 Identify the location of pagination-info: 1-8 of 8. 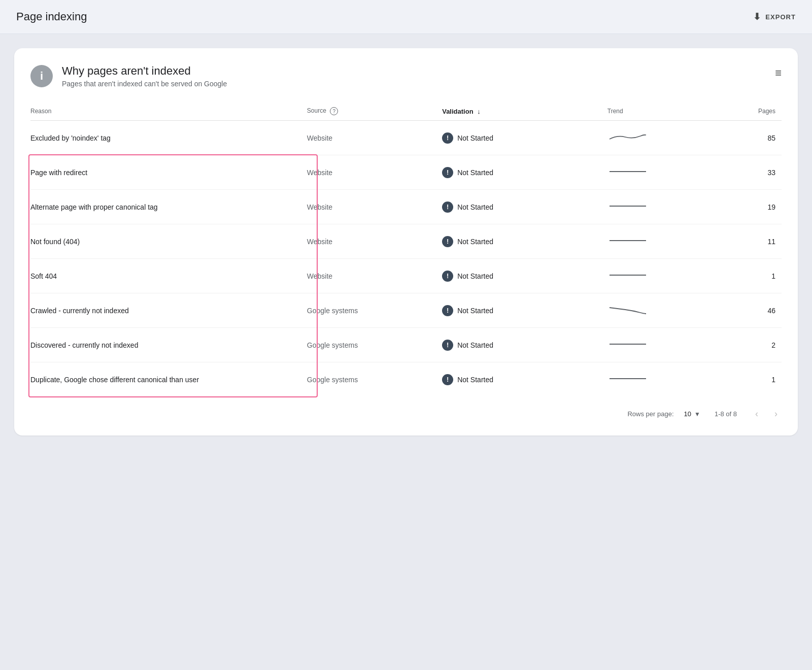
(726, 414).